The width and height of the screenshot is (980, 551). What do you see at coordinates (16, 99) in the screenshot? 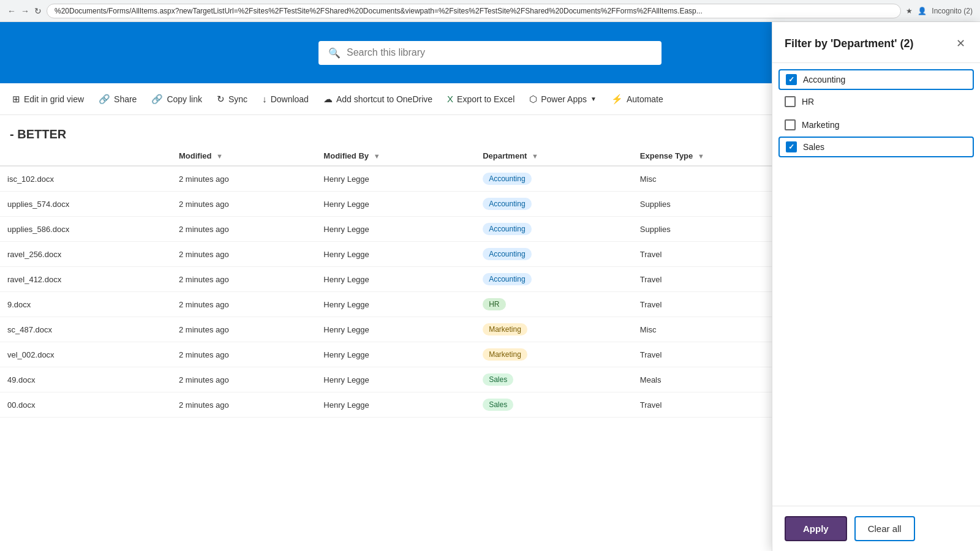
I see `grid-icon: ⊞` at bounding box center [16, 99].